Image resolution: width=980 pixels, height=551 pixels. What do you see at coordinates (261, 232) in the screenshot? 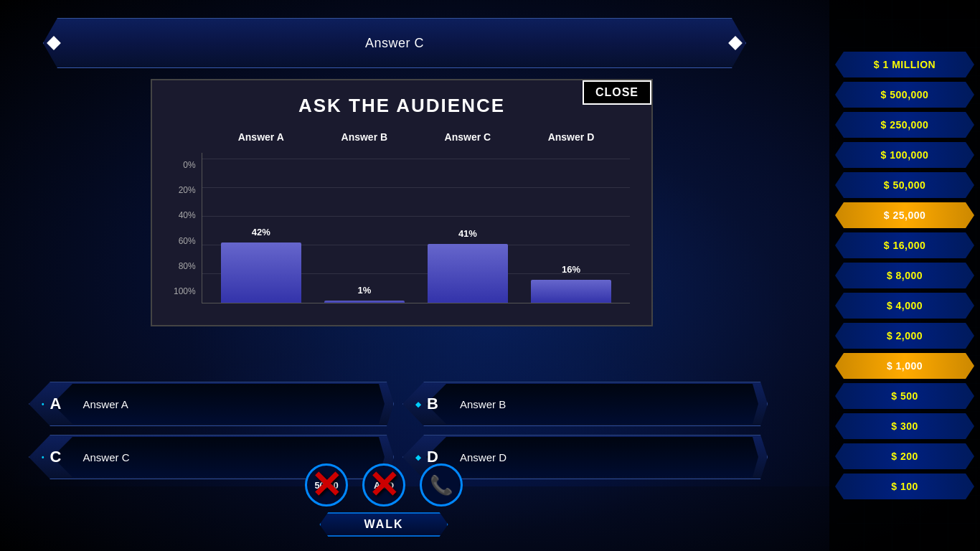
I see `chart-pct-a: 42%` at bounding box center [261, 232].